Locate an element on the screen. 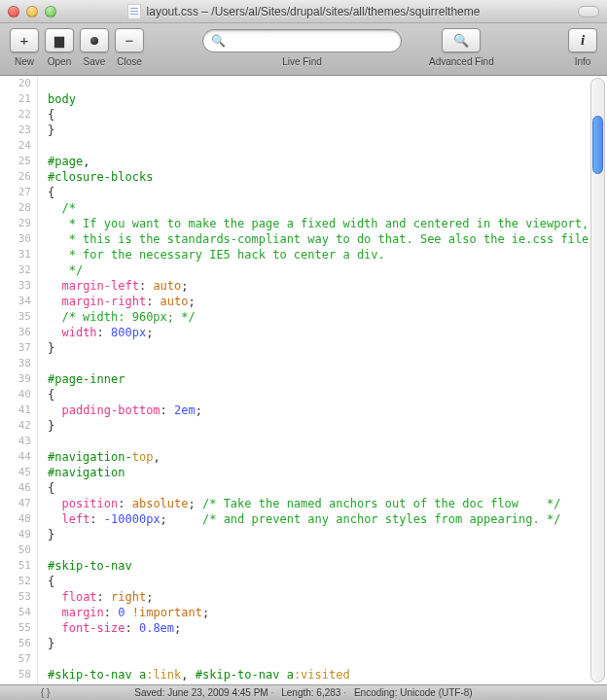 The image size is (607, 700). line-number: 42 is located at coordinates (18, 426).